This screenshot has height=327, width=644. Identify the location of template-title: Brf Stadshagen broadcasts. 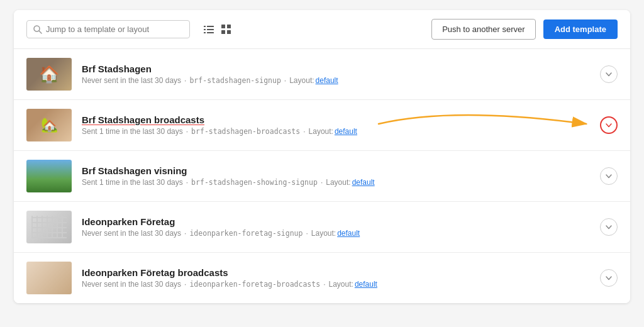
(336, 119).